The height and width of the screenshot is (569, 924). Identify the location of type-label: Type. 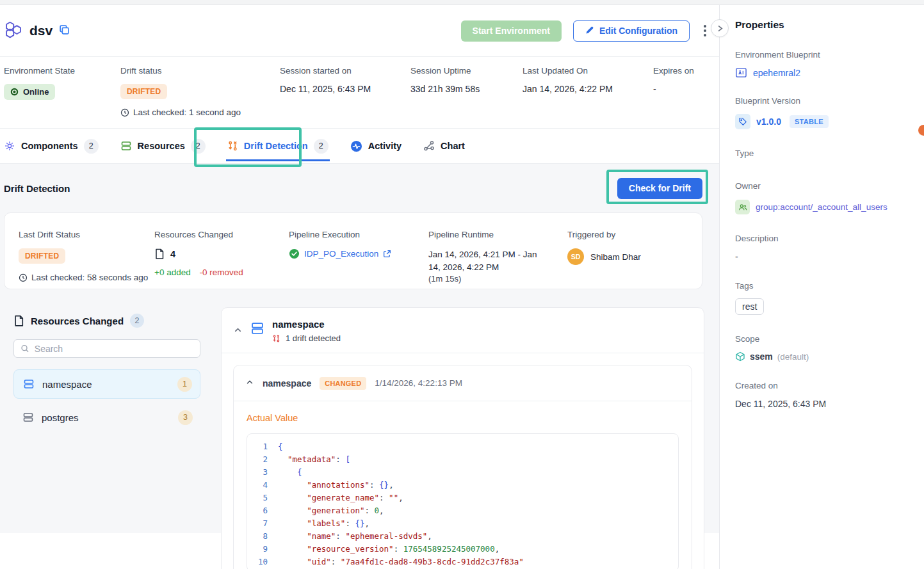
(822, 154).